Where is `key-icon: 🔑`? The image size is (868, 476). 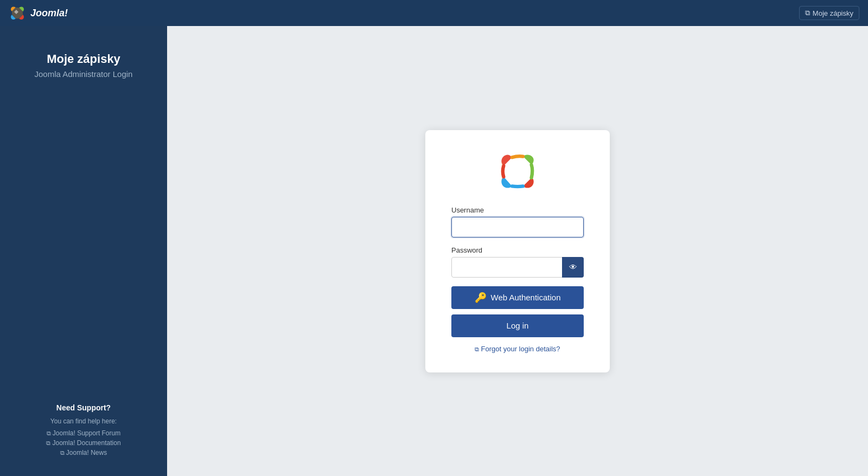
key-icon: 🔑 is located at coordinates (481, 298).